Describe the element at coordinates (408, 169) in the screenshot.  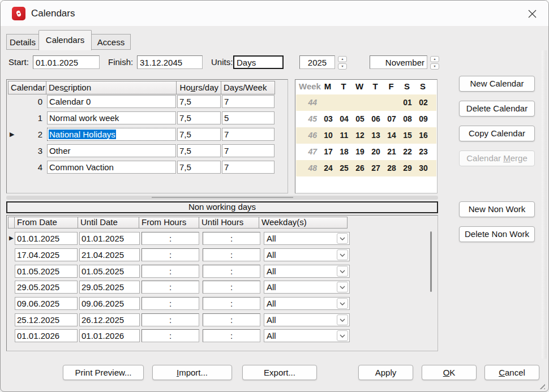
I see `day-cell: 29` at that location.